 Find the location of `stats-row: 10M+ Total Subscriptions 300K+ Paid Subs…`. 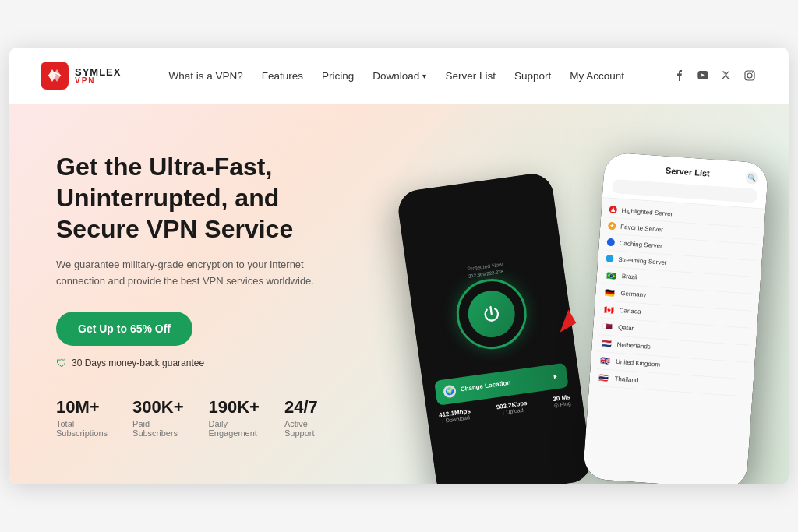

stats-row: 10M+ Total Subscriptions 300K+ Paid Subs… is located at coordinates (189, 417).